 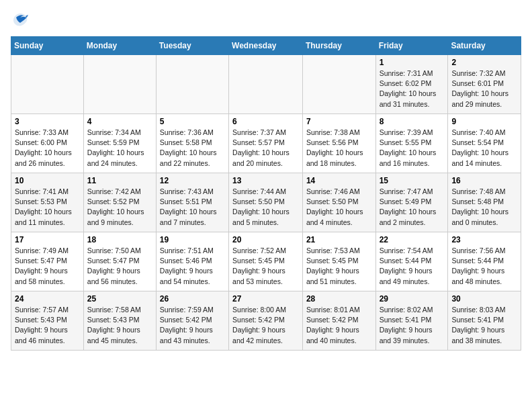 I want to click on logo, so click(x=21, y=20).